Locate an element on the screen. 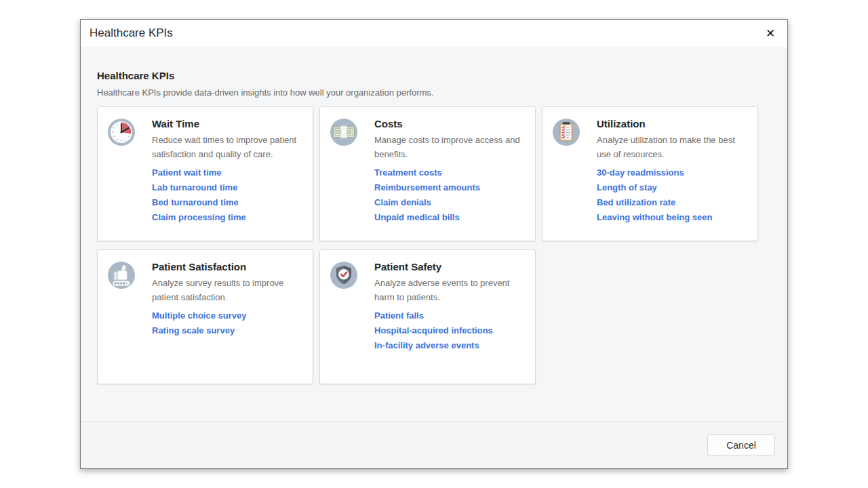 The image size is (868, 488). card-link-list: Multiple choice surveyRating scale surve… is located at coordinates (228, 323).